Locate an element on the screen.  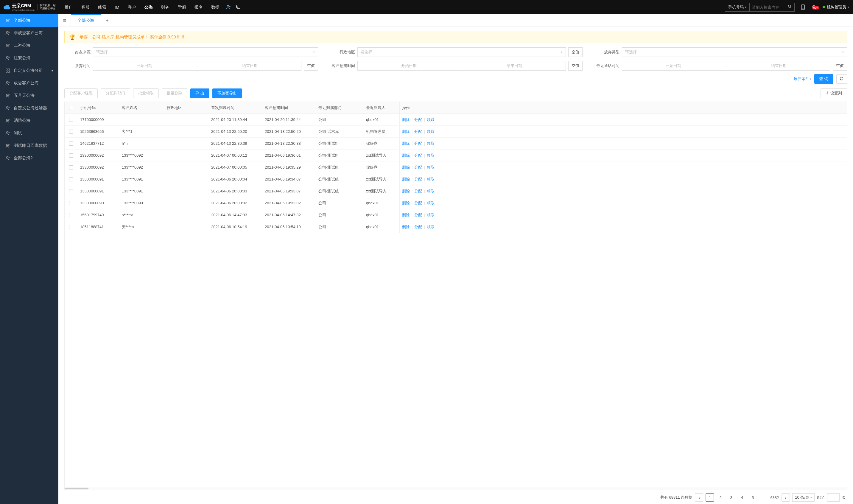
nav-线索: 线索 is located at coordinates (102, 7).